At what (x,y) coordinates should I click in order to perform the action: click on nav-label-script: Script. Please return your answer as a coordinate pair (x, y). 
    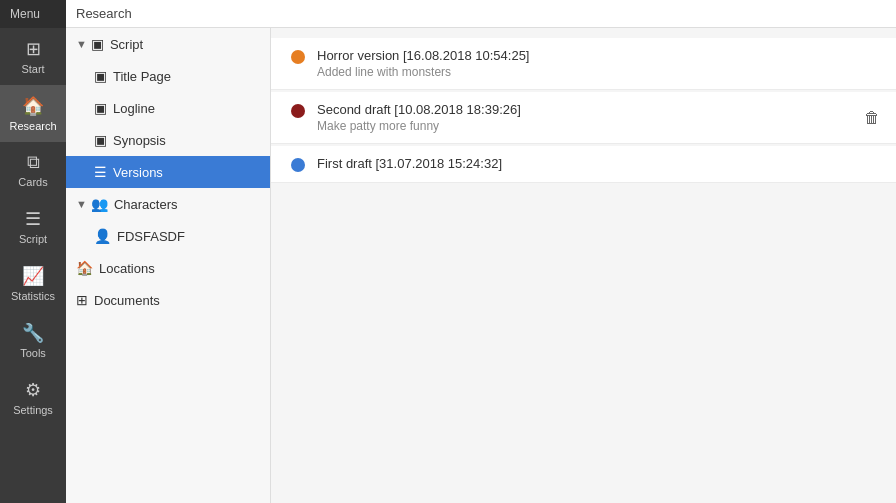
    Looking at the image, I should click on (33, 239).